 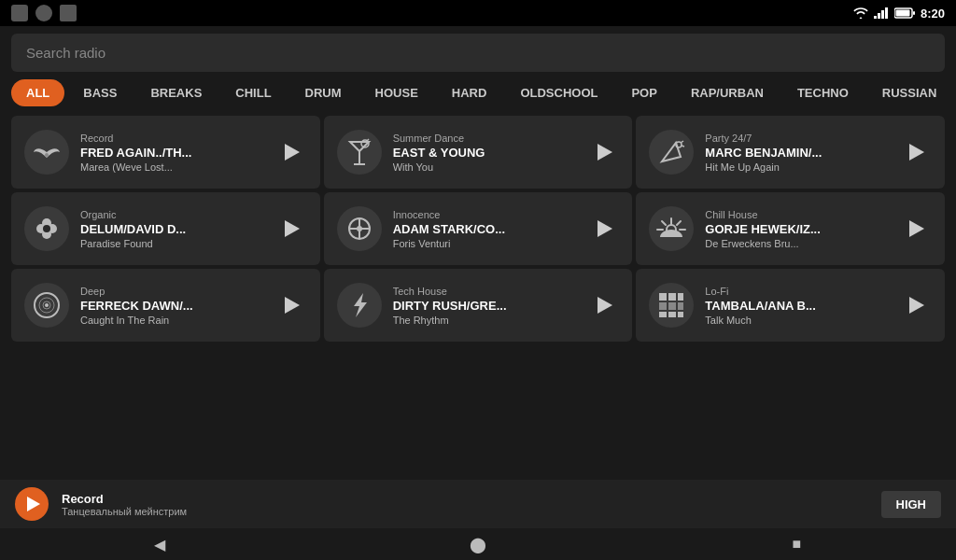 What do you see at coordinates (881, 13) in the screenshot?
I see `signal-icon` at bounding box center [881, 13].